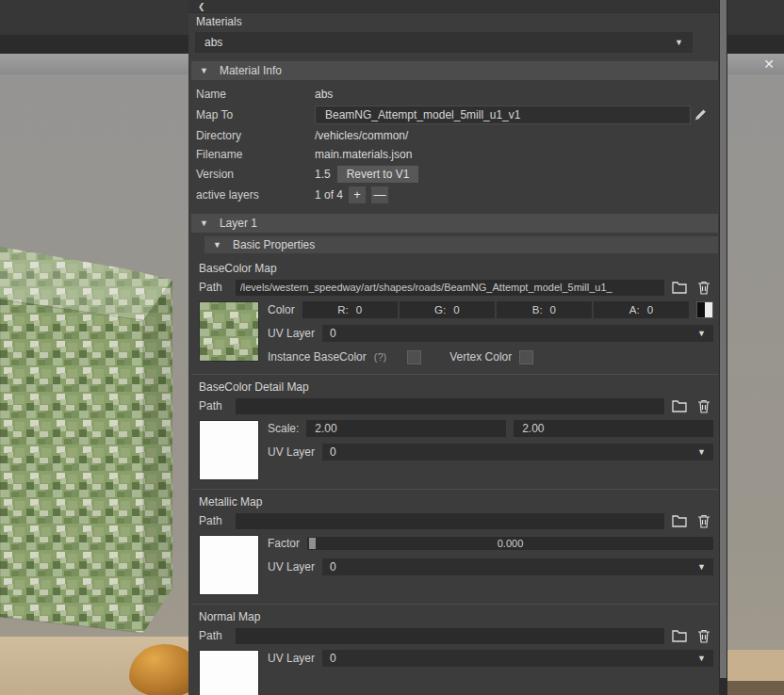 The image size is (784, 695). I want to click on layer-1-header: ▼ Layer 1, so click(454, 223).